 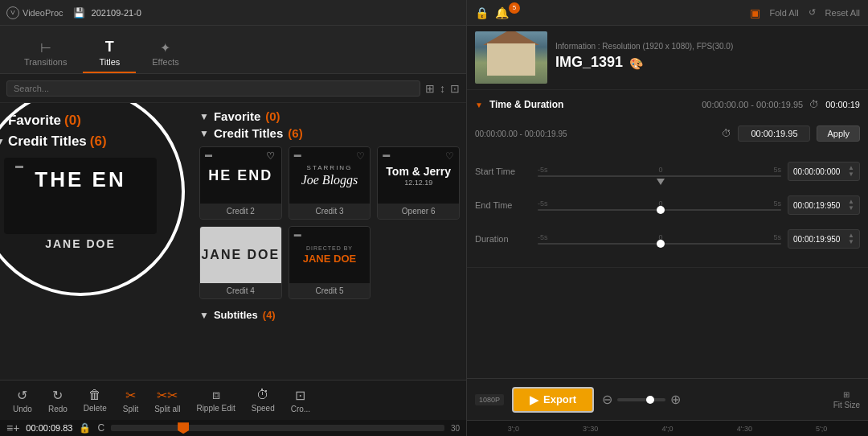 What do you see at coordinates (659, 205) in the screenshot?
I see `end-time-slider: -5s 0 5s` at bounding box center [659, 205].